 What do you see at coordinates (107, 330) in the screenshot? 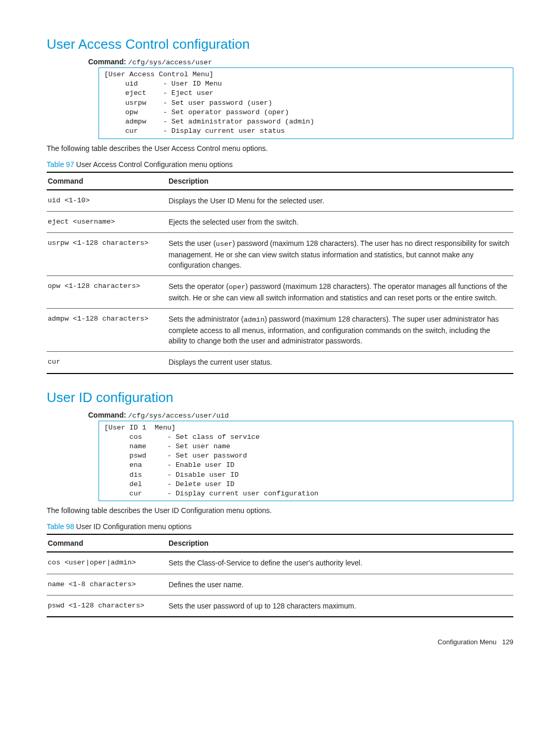
I see `cell-cmd: admpw <1-128 characters>` at bounding box center [107, 330].